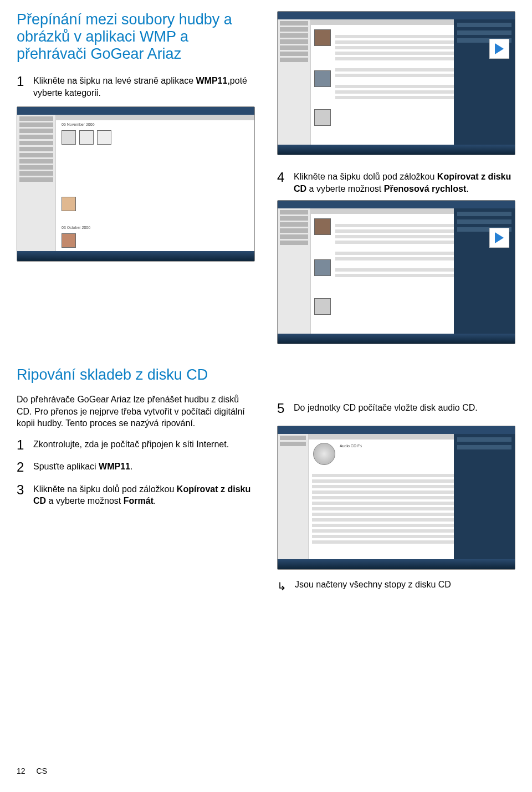 This screenshot has height=792, width=532. What do you see at coordinates (42, 771) in the screenshot?
I see `lang-code: CS` at bounding box center [42, 771].